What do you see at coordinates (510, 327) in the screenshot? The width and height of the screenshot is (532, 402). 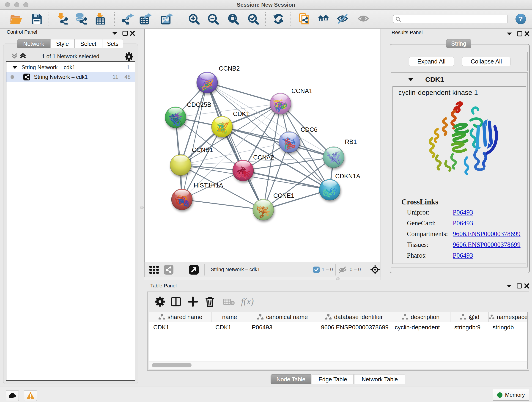 I see `table-cell: stringdb` at bounding box center [510, 327].